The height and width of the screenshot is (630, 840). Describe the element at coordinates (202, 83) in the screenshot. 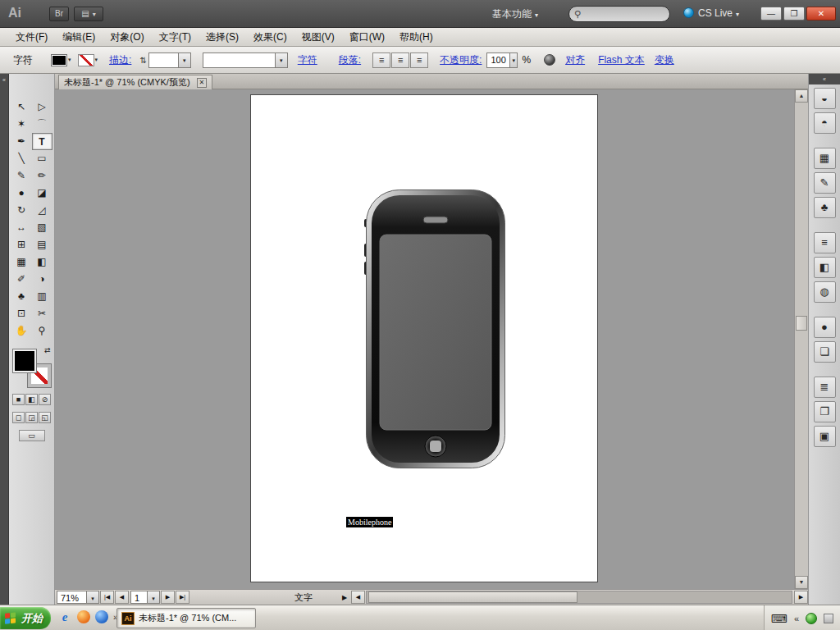

I see `tab-close-icon: ✕` at that location.